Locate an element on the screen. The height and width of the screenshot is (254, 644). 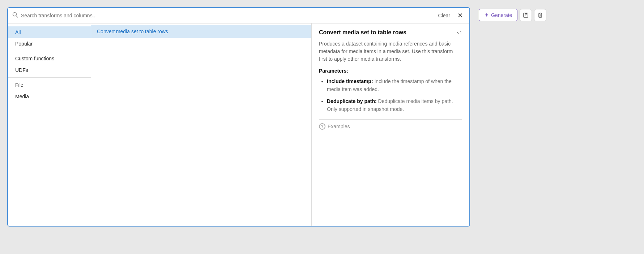
param-name-dedup: Deduplicate by path: is located at coordinates (352, 101).